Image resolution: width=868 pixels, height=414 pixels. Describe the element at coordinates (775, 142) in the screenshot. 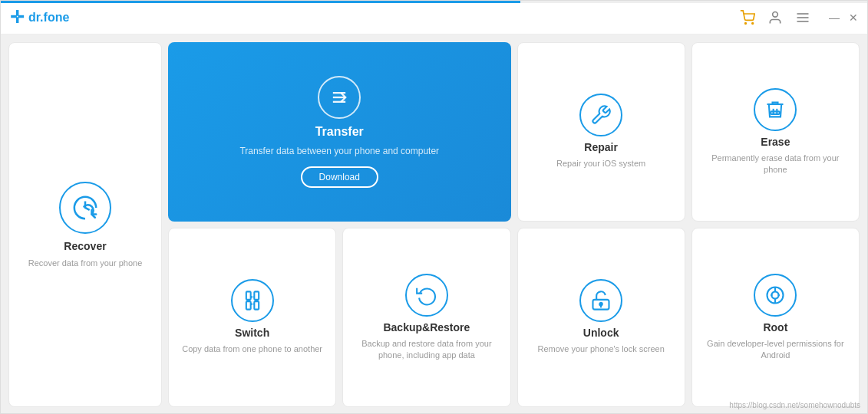

I see `erase-title: Erase` at that location.